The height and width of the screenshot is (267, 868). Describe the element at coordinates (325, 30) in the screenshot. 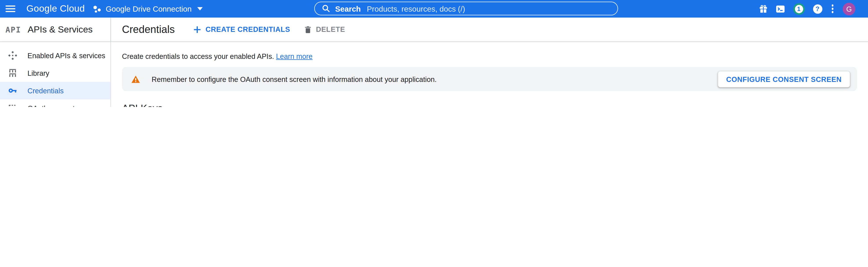

I see `delete-button: DELETE` at that location.